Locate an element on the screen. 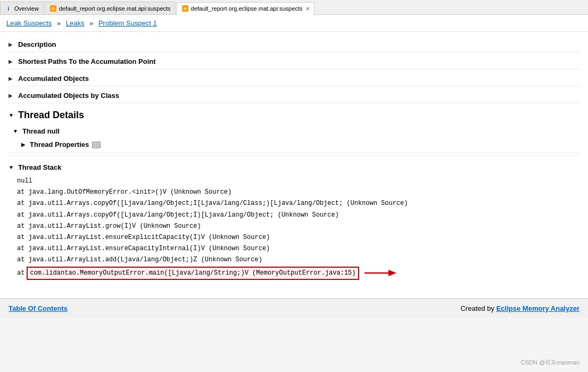  footer: Table Of Contents Created by Eclipse Mem… is located at coordinates (294, 308).